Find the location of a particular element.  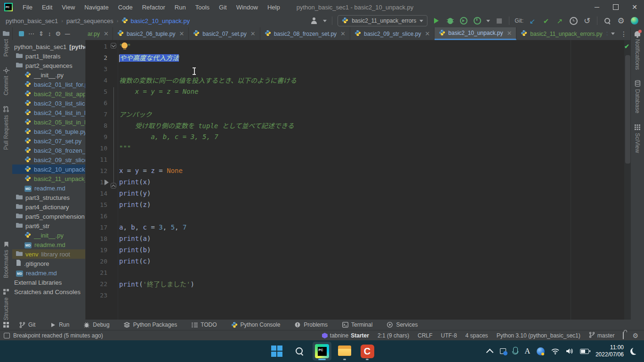

editor-line-1: 1""" is located at coordinates (355, 46).